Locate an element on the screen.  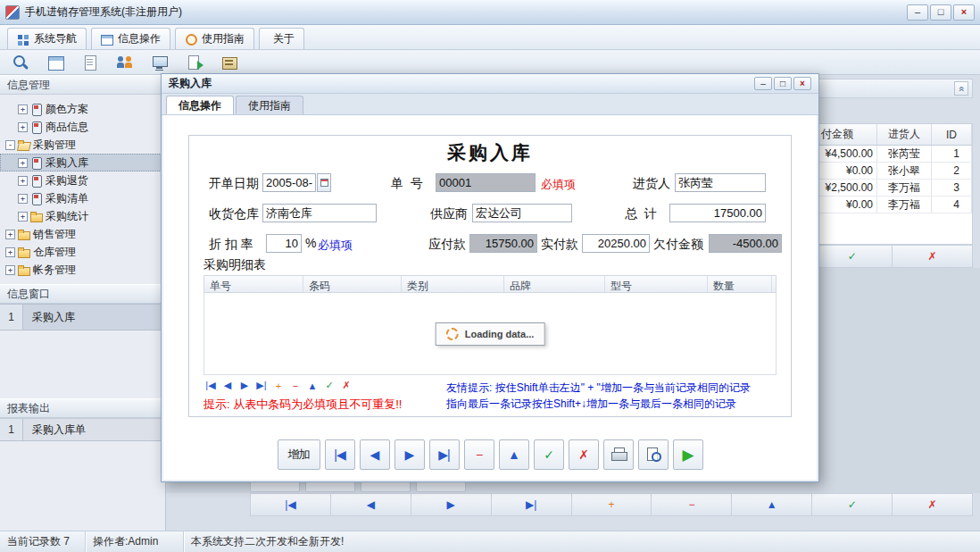
tree-item-label: 颜色方案 is located at coordinates (67, 109).